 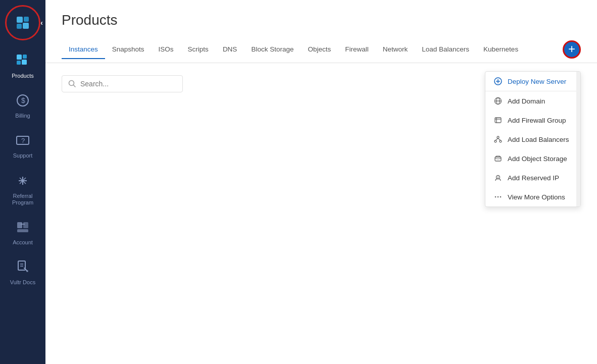 I want to click on tab-dns: DNS, so click(x=230, y=49).